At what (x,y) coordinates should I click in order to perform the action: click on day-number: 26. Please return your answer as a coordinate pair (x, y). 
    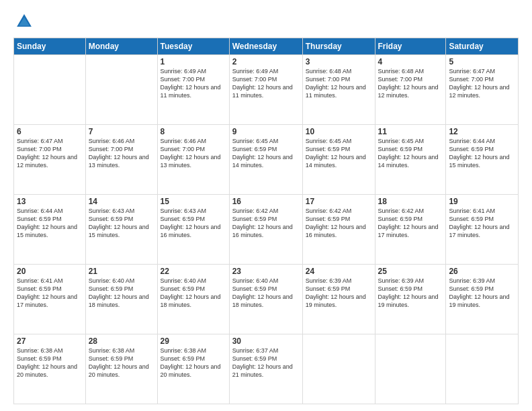
    Looking at the image, I should click on (482, 271).